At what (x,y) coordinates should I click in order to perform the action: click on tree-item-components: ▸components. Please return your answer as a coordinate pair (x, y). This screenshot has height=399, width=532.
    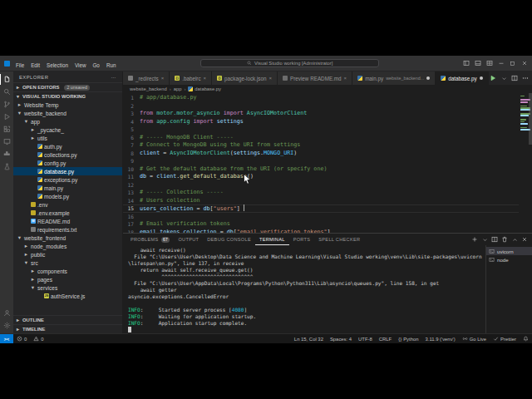
    Looking at the image, I should click on (68, 271).